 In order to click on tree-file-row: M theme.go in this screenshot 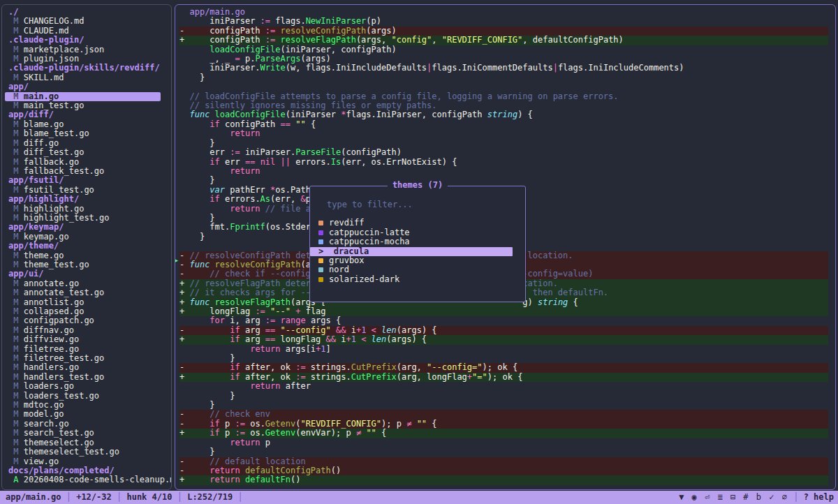, I will do `click(82, 255)`.